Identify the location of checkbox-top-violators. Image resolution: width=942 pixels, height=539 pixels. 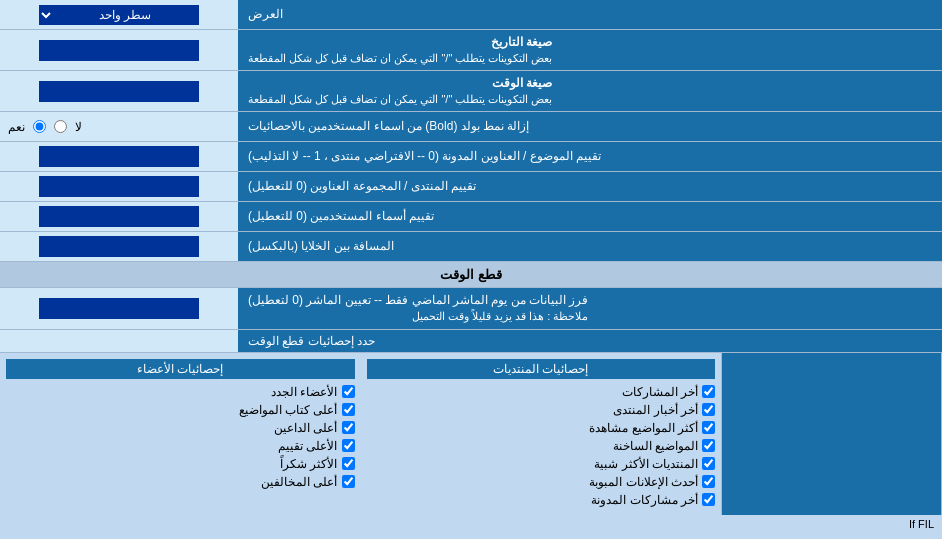
(348, 482).